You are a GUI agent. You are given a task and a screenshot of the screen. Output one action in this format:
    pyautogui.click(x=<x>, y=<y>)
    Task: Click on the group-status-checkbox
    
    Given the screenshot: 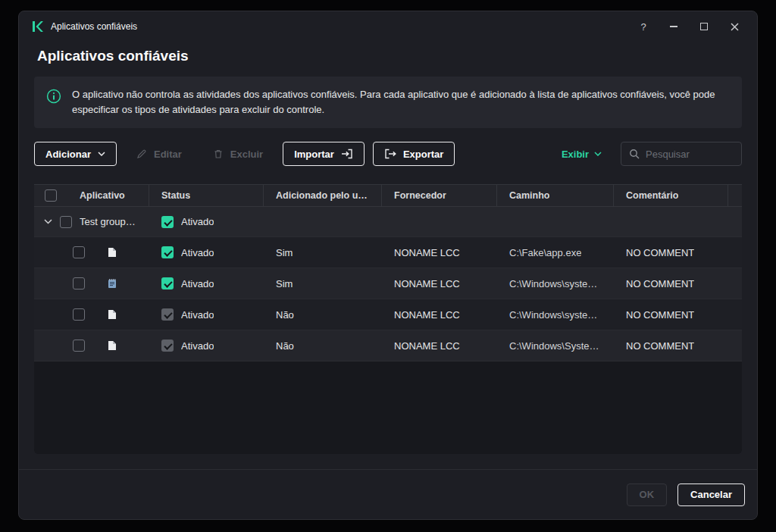 What is the action you would take?
    pyautogui.click(x=167, y=222)
    